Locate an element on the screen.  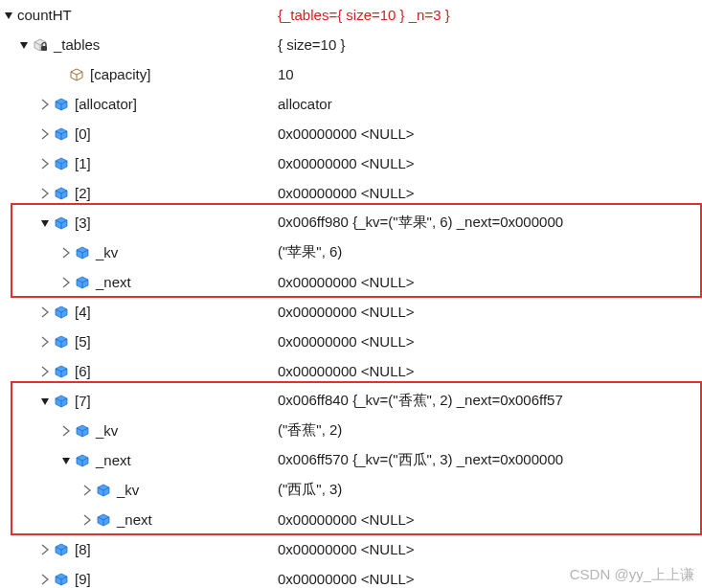
item-value: 0x006ff570 {_kv=("西瓜", 3) _next=0x000000 is located at coordinates (490, 460).